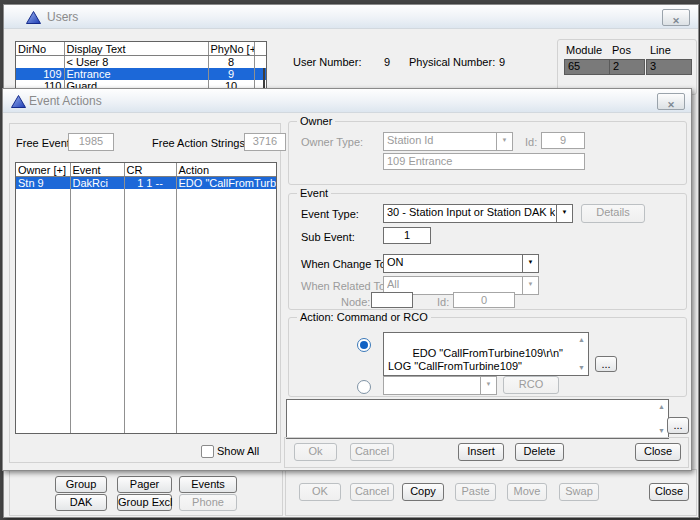 This screenshot has width=700, height=520. What do you see at coordinates (587, 67) in the screenshot?
I see `module-value: 65` at bounding box center [587, 67].